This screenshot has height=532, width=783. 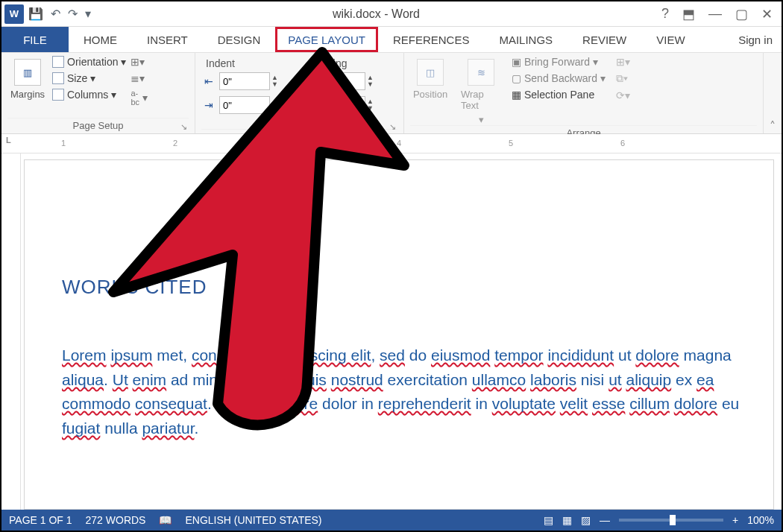 I want to click on orientation-button: Orientation▾, so click(x=89, y=62).